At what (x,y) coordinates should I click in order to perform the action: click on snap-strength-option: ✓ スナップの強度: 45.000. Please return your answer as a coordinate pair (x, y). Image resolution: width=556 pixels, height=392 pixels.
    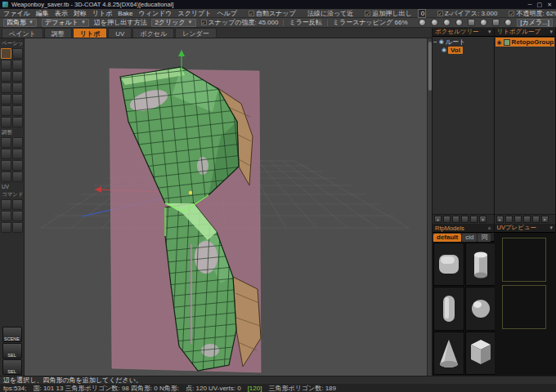
    Looking at the image, I should click on (240, 23).